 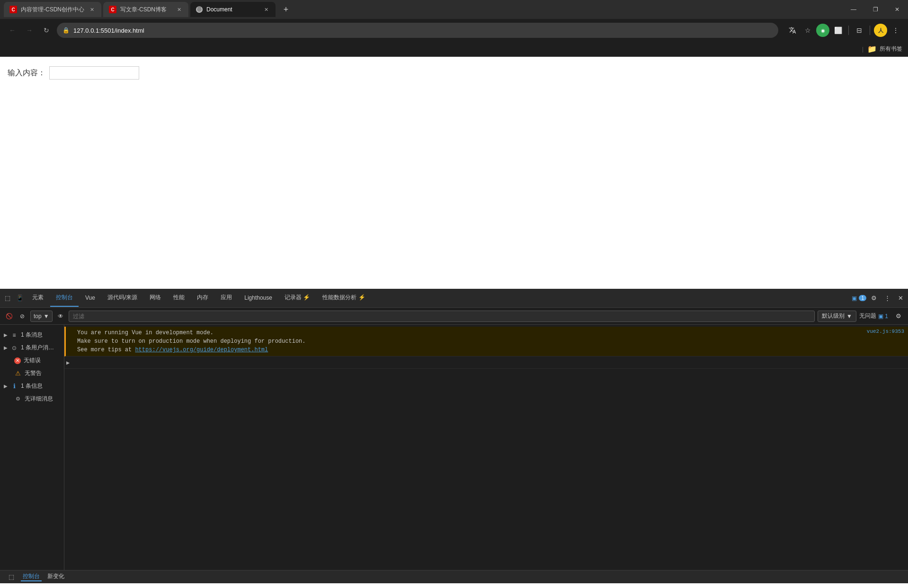 What do you see at coordinates (887, 298) in the screenshot?
I see `devtools-more-icon: ⋮` at bounding box center [887, 298].